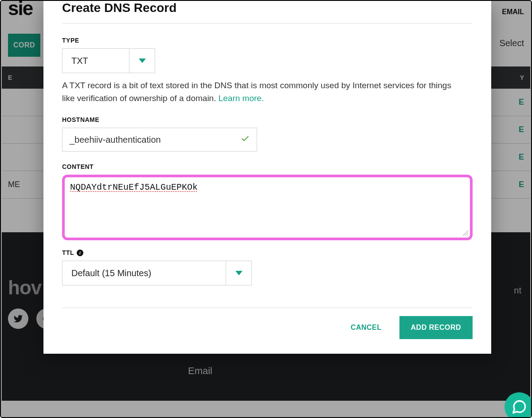 This screenshot has height=418, width=532. What do you see at coordinates (436, 328) in the screenshot?
I see `add-record-button: ADD RECORD` at bounding box center [436, 328].